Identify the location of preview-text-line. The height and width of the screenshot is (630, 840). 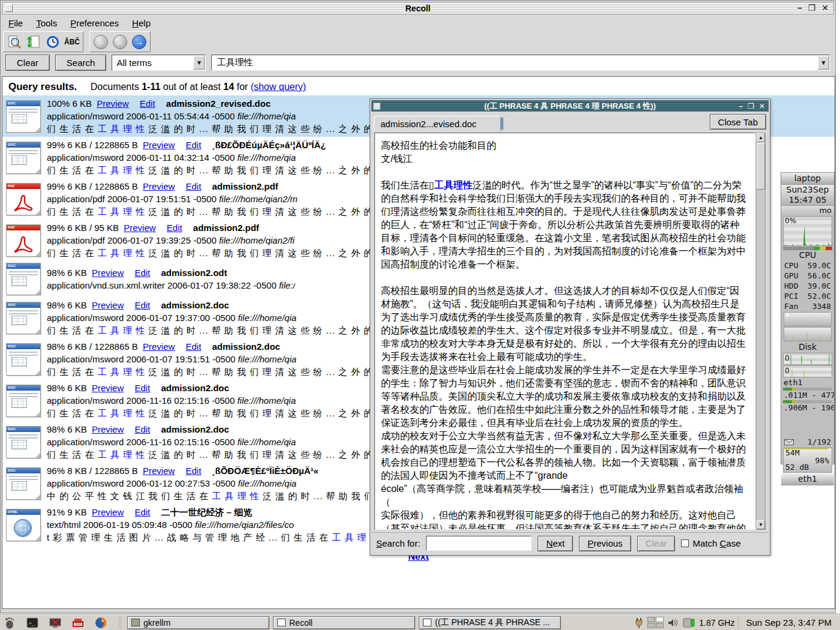
(564, 278).